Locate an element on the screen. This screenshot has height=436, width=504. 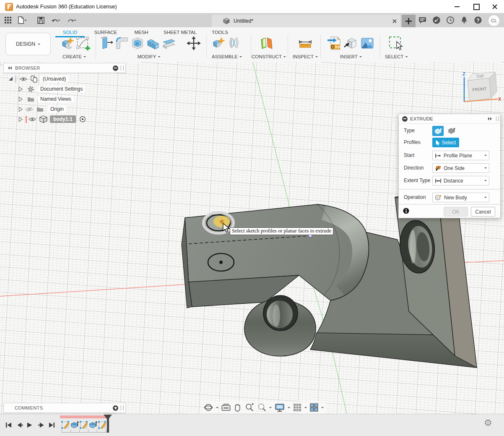
save-icon is located at coordinates (41, 20).